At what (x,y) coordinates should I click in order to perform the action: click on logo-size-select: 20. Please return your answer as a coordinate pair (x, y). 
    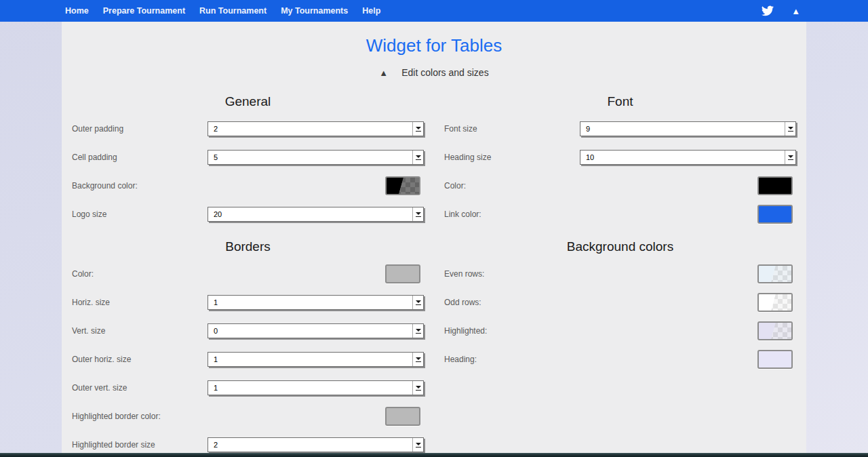
    Looking at the image, I should click on (316, 214).